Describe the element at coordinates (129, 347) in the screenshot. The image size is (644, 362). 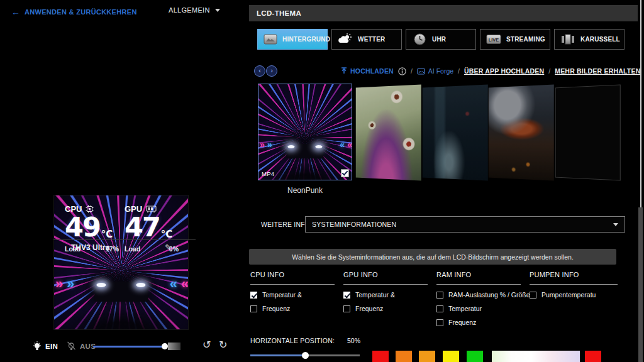
I see `brightness-slider` at that location.